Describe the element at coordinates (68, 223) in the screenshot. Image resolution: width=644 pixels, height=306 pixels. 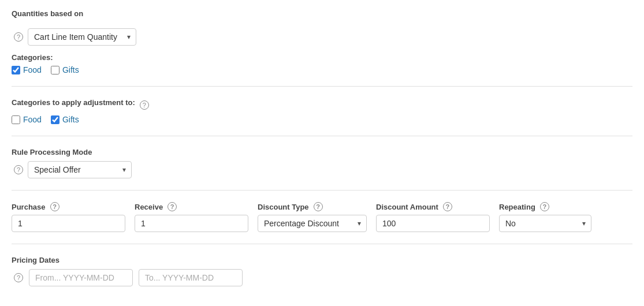
I see `purchase-input` at that location.